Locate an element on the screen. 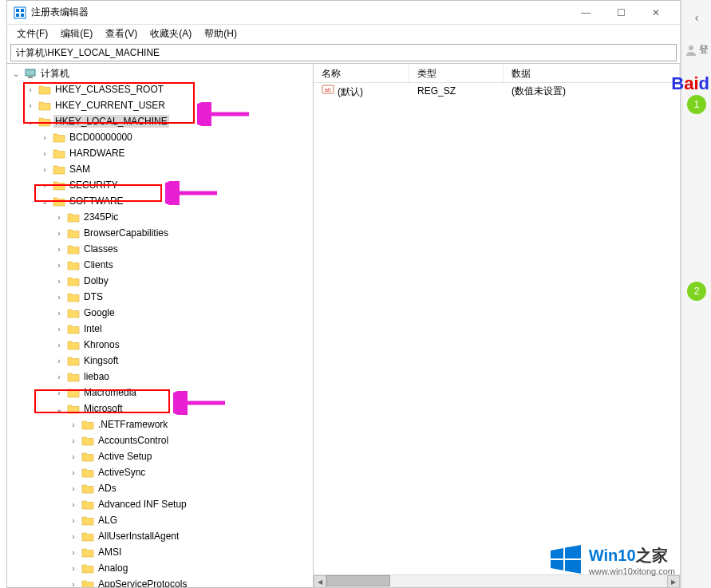  address-bar: 计算机\HKEY_LOCAL_MACHINE is located at coordinates (343, 53).